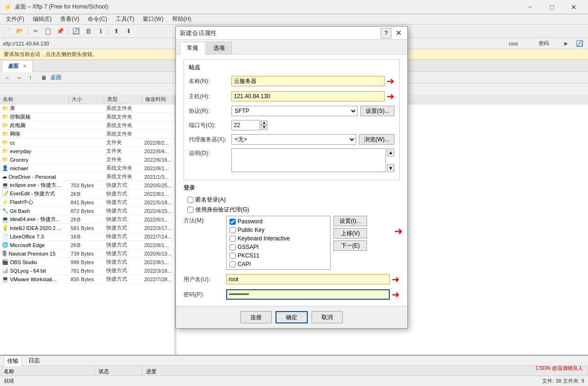 The height and width of the screenshot is (386, 588). Describe the element at coordinates (292, 33) in the screenshot. I see `dialog-titlebar: 新建会话属性 ? ✕` at that location.